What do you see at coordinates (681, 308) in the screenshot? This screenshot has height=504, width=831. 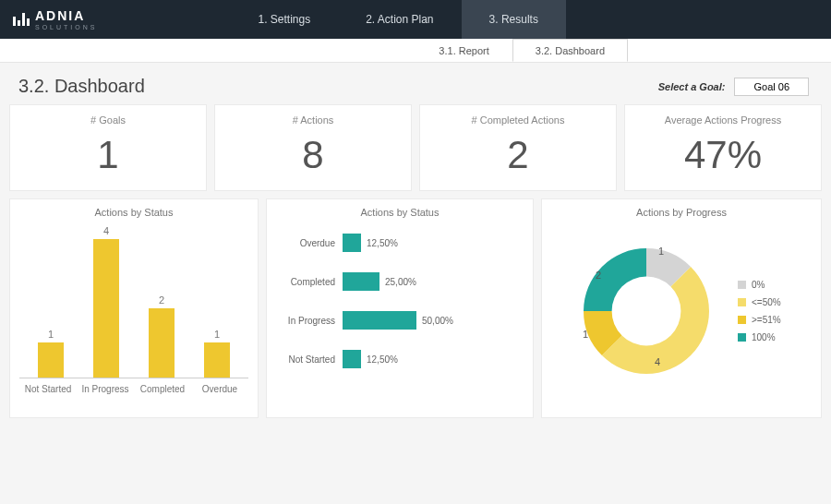 I see `chart-actions-by-progress-donut: Actions by Progress 1 4 1 2 0% <=50% >=5…` at bounding box center [681, 308].